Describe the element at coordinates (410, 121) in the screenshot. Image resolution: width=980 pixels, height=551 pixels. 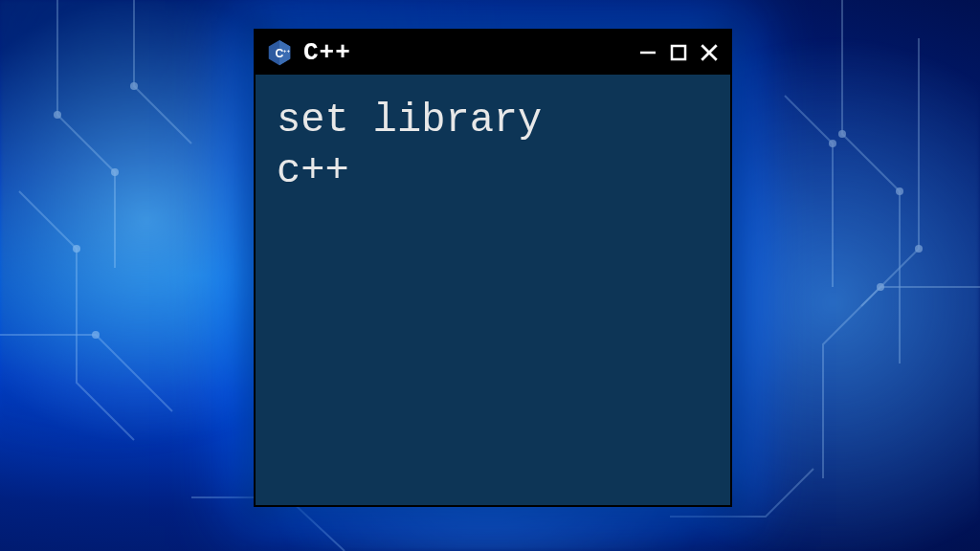
I see `content-line-1: set library` at that location.